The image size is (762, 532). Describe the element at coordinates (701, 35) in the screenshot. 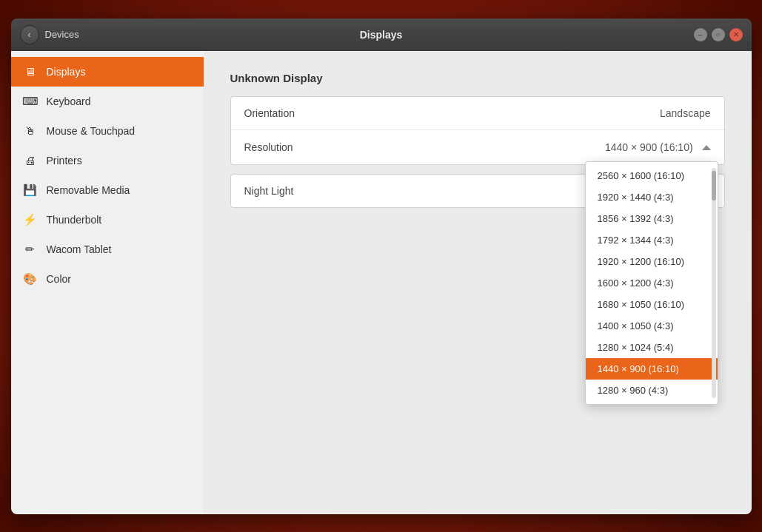

I see `minimize-button: –` at that location.